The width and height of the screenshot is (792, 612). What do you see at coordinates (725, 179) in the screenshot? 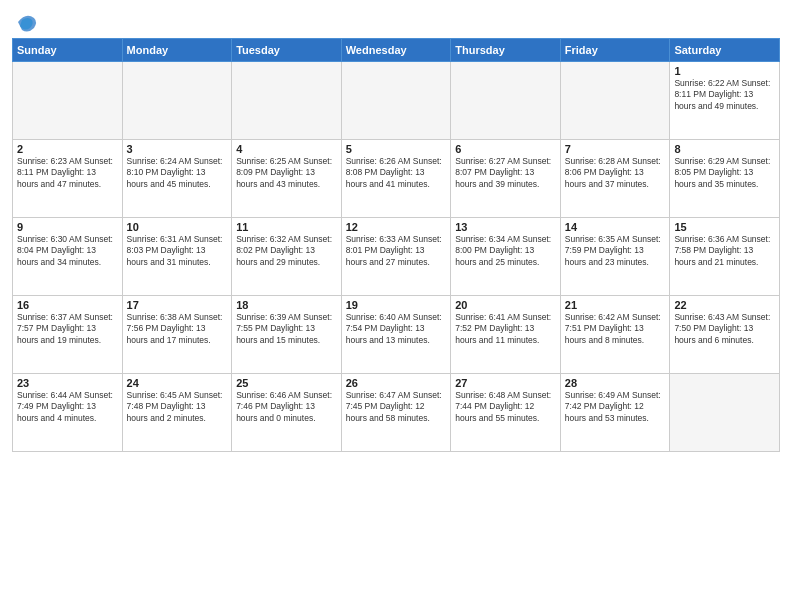
I see `calendar-cell: 8Sunrise: 6:29 AM Sunset: 8:05 PM Daylig…` at bounding box center [725, 179].